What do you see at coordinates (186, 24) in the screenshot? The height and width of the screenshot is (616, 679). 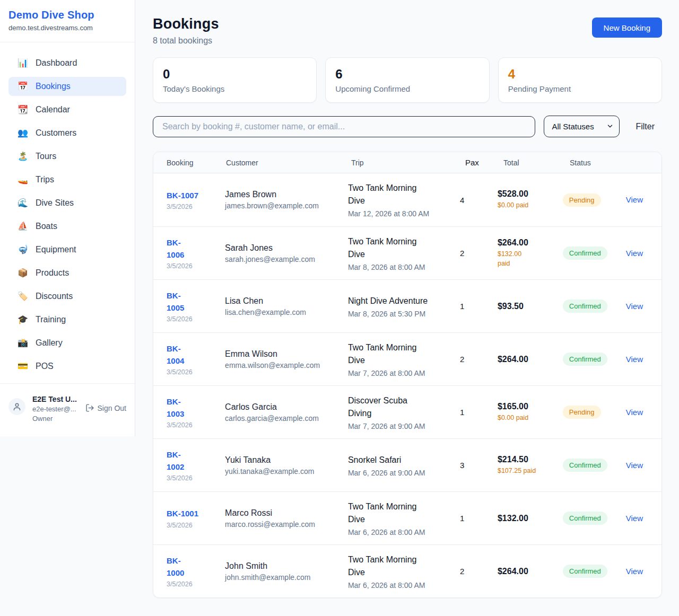 I see `page-title: Bookings` at bounding box center [186, 24].